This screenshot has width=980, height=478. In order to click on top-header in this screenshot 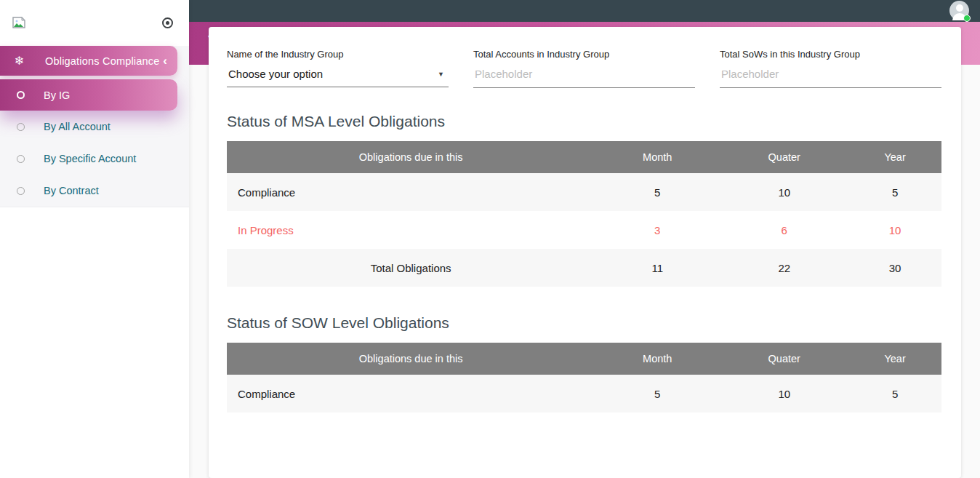, I will do `click(585, 11)`.